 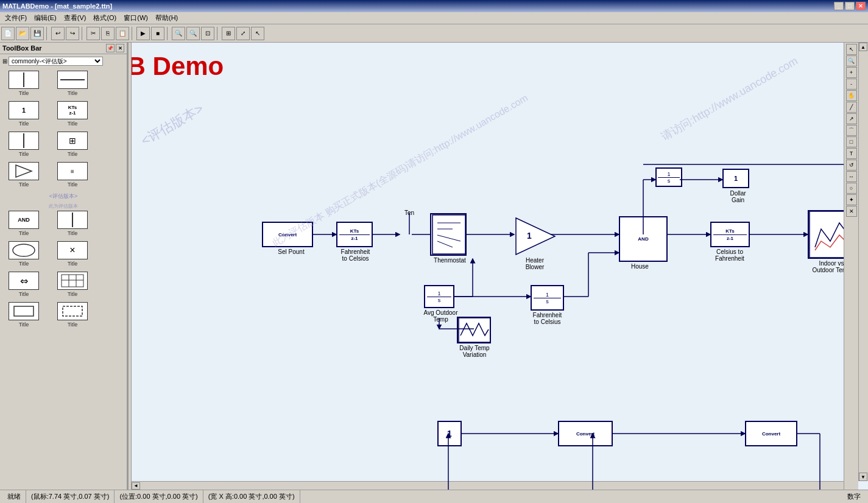 I want to click on run-button: ▶, so click(x=143, y=33).